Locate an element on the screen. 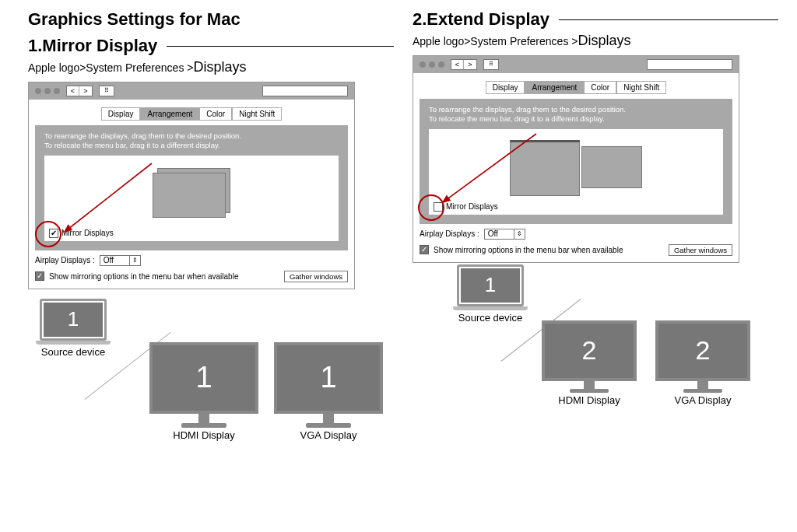  mirror-displays-checkbox is located at coordinates (438, 207).